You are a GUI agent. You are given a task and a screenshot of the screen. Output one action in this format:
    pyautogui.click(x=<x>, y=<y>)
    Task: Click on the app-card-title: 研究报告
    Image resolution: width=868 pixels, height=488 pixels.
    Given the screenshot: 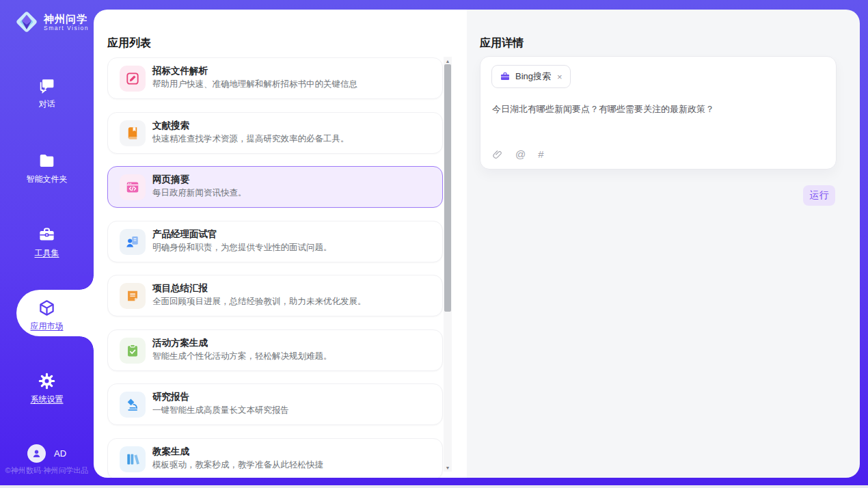 What is the action you would take?
    pyautogui.click(x=171, y=397)
    